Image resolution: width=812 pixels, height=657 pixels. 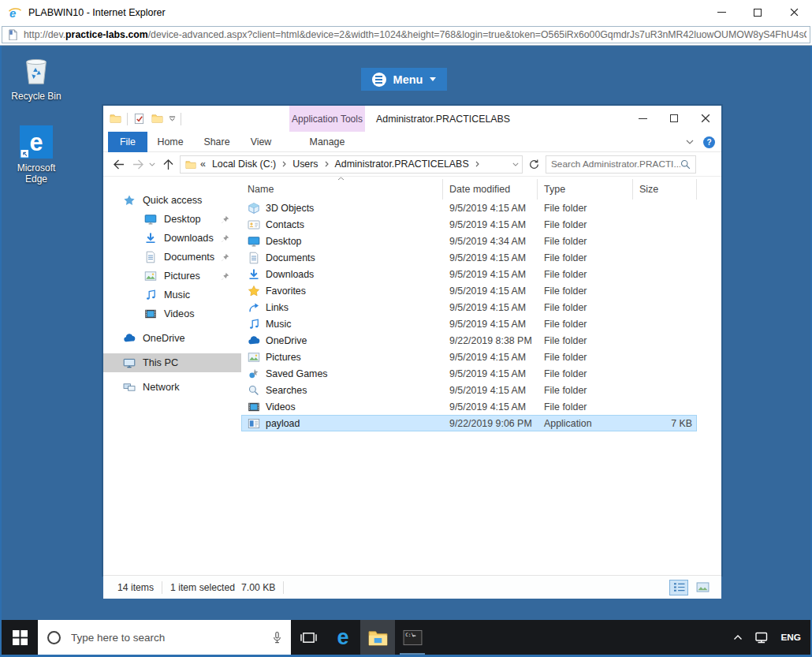 What do you see at coordinates (286, 390) in the screenshot?
I see `file-name: Searches` at bounding box center [286, 390].